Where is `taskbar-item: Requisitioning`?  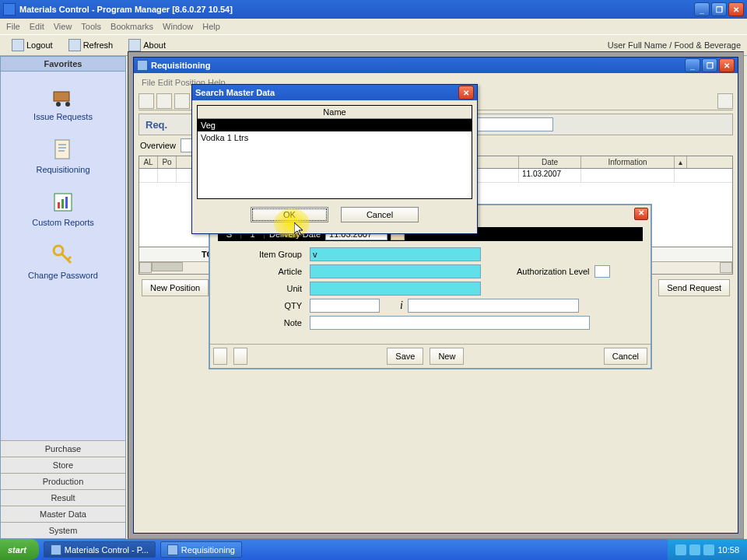
taskbar-item: Requisitioning is located at coordinates (201, 549).